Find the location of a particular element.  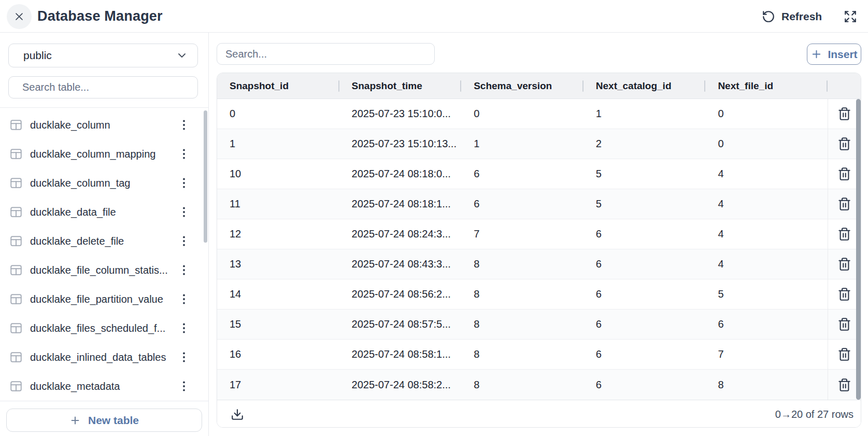

table-row: 02025-07-23 15:10:0...010 is located at coordinates (539, 114).